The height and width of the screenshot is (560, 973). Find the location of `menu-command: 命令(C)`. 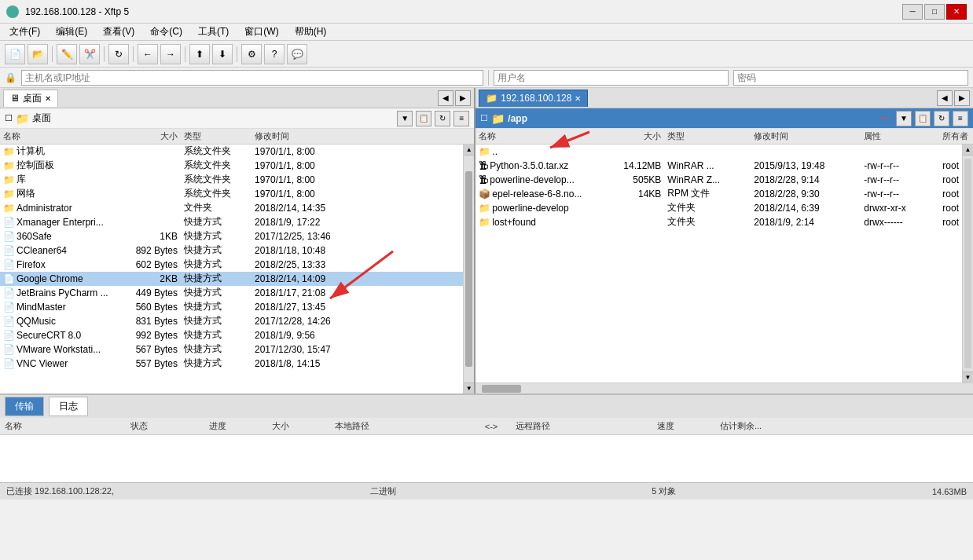

menu-command: 命令(C) is located at coordinates (167, 31).